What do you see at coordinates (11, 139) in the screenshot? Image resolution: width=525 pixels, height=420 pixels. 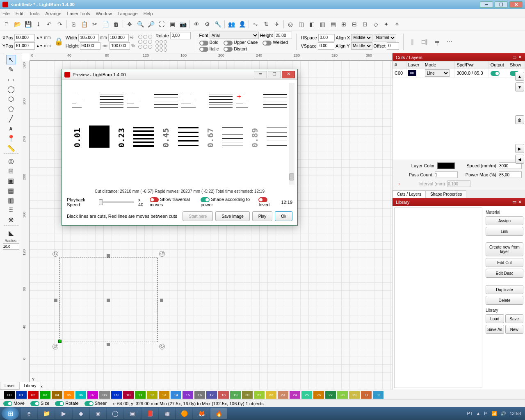 I see `marker-tool: 📍` at bounding box center [11, 139].